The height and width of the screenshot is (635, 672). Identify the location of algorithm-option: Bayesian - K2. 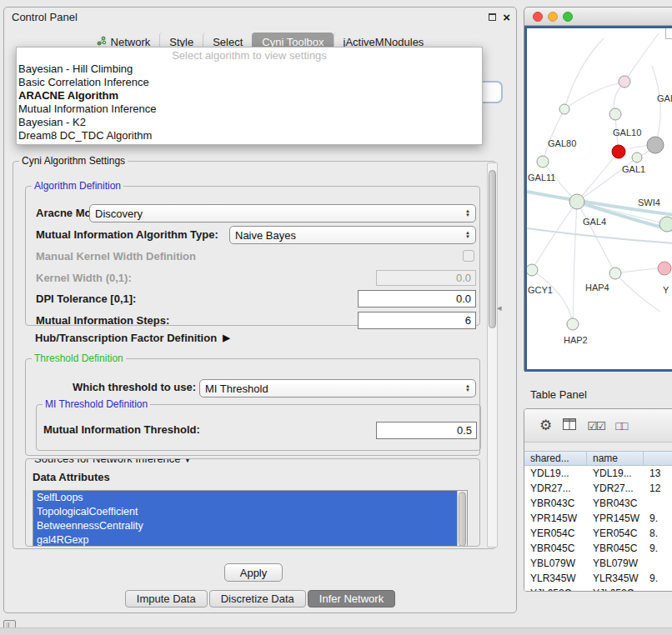
(249, 122).